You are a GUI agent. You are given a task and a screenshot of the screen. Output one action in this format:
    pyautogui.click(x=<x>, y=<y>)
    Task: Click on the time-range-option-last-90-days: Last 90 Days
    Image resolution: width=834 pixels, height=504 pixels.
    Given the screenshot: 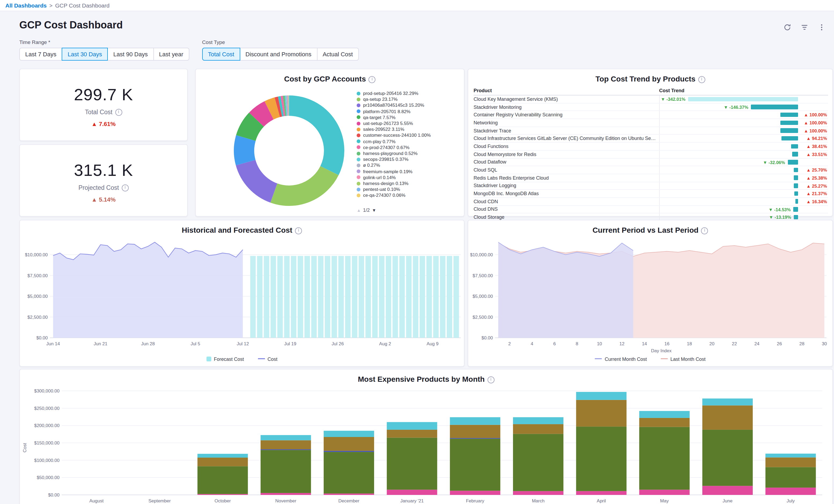 What is the action you would take?
    pyautogui.click(x=131, y=54)
    